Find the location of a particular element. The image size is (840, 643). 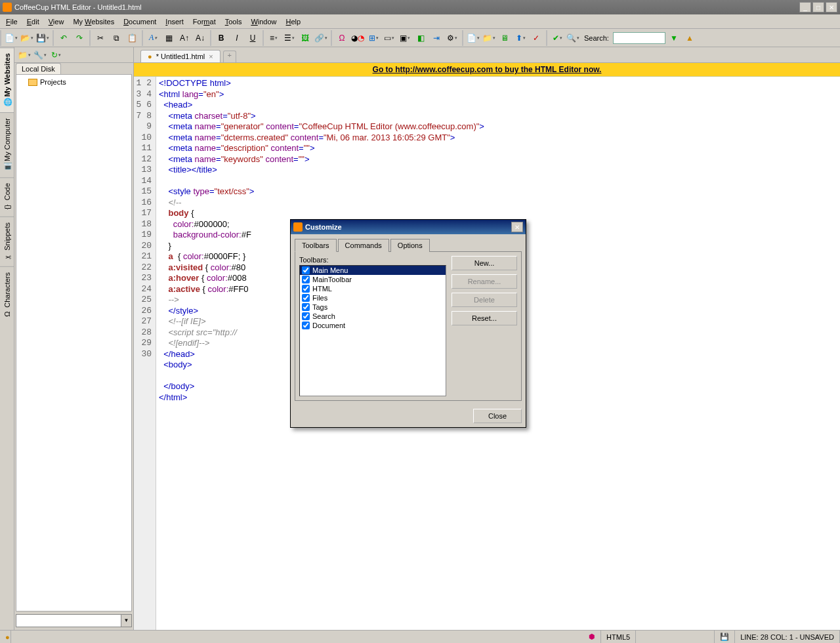

redo-button: ↷ is located at coordinates (79, 38).